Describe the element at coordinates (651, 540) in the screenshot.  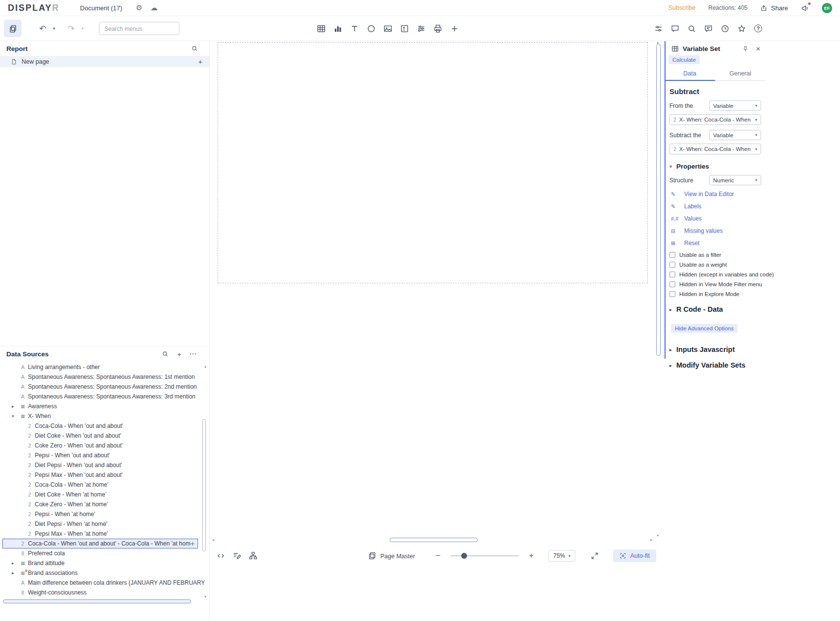
I see `canvas-scroll-right-icon: ▸` at that location.